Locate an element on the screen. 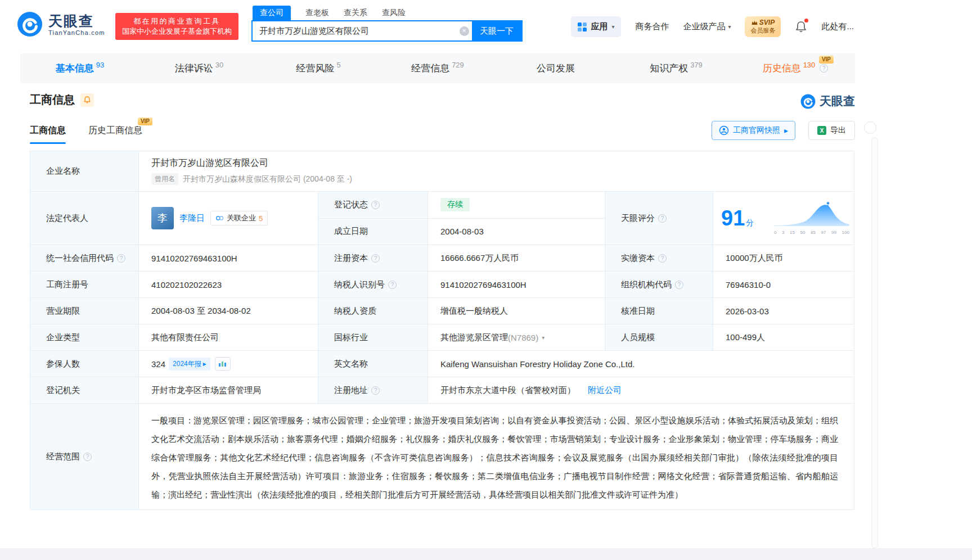  legal-rep-link: 李隆日 is located at coordinates (192, 218).